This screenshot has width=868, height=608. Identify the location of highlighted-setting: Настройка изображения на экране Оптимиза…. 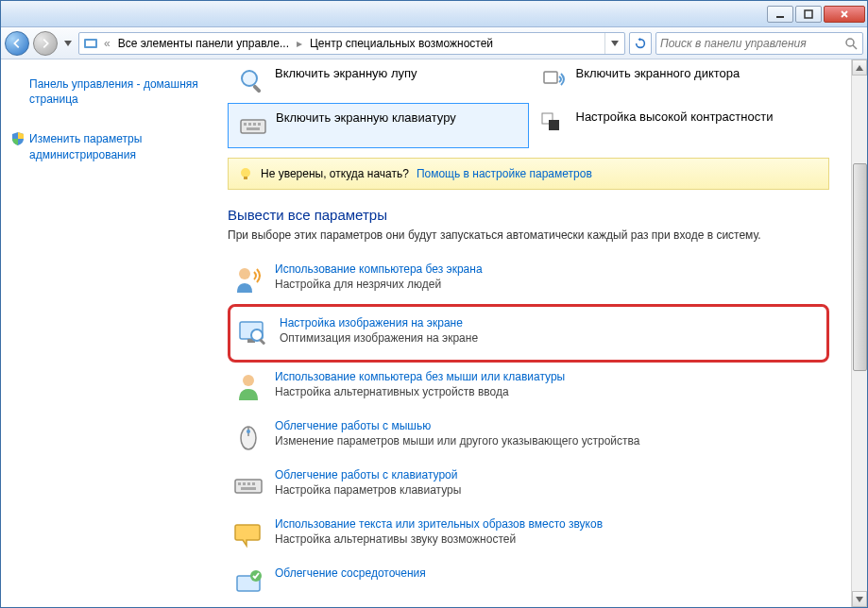
(529, 333).